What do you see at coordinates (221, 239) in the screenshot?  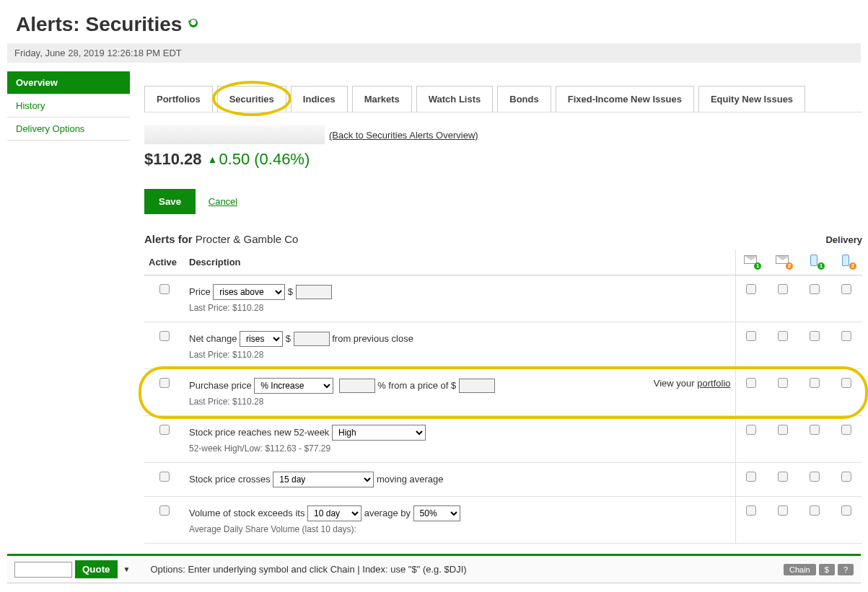 I see `alerts-for-title: Alerts for Procter & Gamble Co` at bounding box center [221, 239].